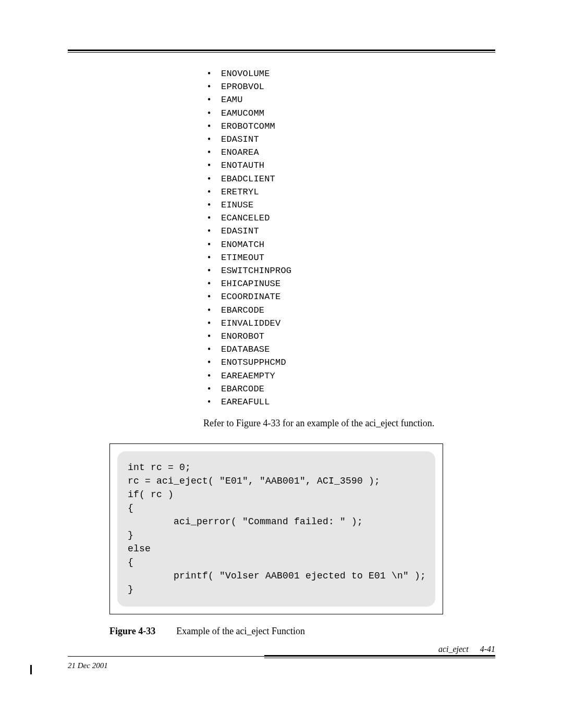  I want to click on footer-date: 21 Dec 2001, so click(88, 666).